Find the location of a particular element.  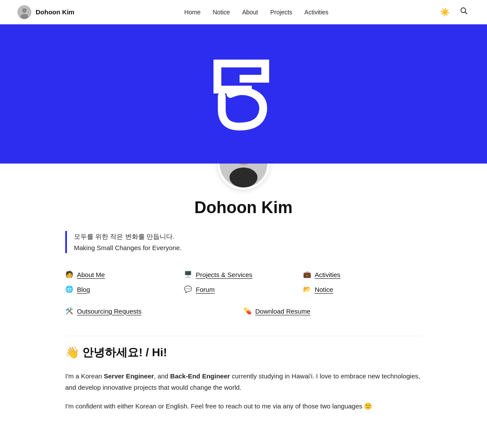

links-col-3: 💼 Activities 📂 Notice is located at coordinates (363, 282).